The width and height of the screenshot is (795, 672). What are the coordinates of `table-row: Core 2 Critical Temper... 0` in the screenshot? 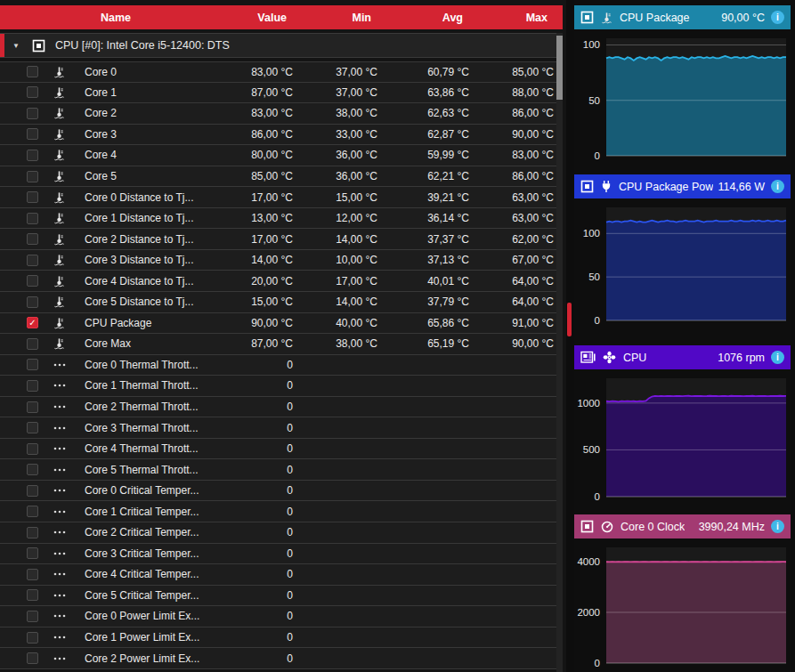 It's located at (278, 533).